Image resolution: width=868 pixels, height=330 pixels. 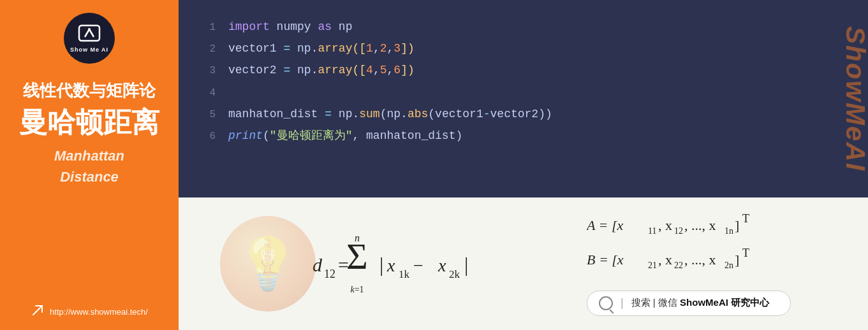 What do you see at coordinates (427, 264) in the screenshot?
I see `main-formula: d 12 = n Σ k=1 | x 1k − x 2k |` at bounding box center [427, 264].